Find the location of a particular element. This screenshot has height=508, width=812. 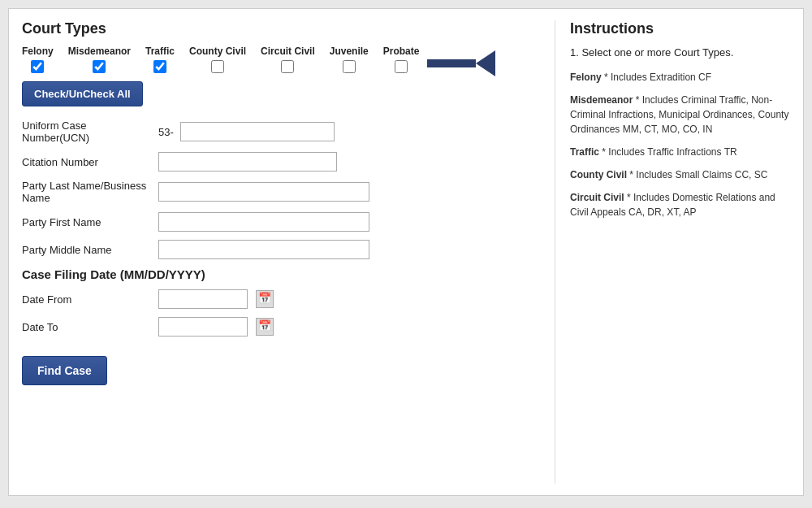

county-civil-label: County Civil is located at coordinates (218, 51).